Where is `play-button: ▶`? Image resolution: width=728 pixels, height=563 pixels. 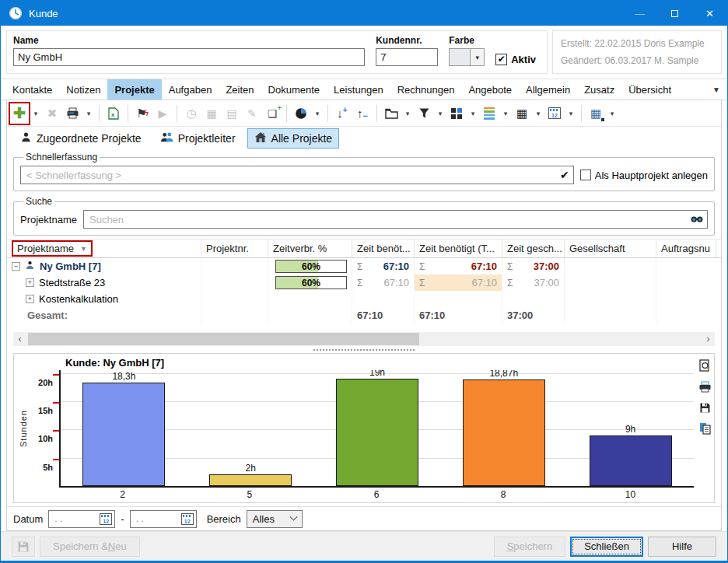
play-button: ▶ is located at coordinates (163, 114).